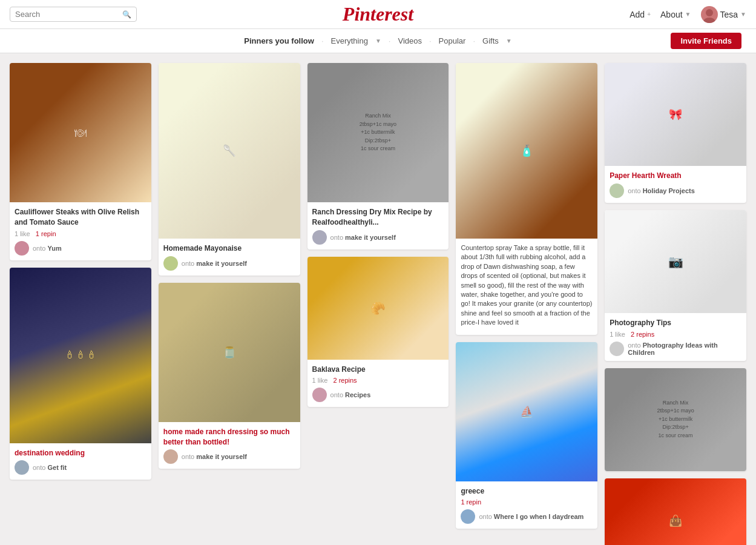  Describe the element at coordinates (688, 15) in the screenshot. I see `about-caret-icon: ▼` at that location.